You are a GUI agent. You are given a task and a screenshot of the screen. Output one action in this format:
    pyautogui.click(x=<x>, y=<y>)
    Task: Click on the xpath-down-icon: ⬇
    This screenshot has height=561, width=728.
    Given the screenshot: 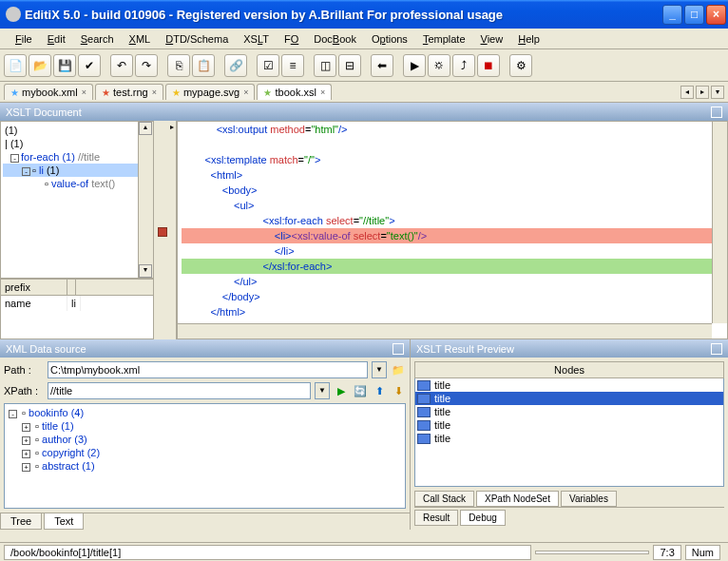 What is the action you would take?
    pyautogui.click(x=398, y=391)
    